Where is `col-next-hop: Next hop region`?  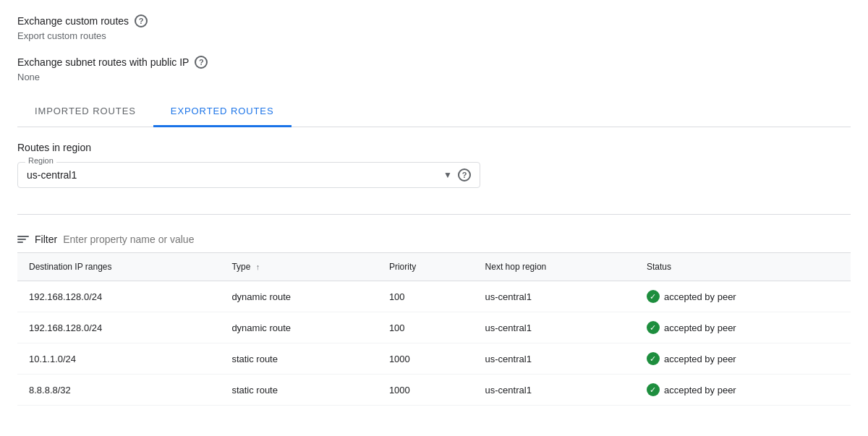 col-next-hop: Next hop region is located at coordinates (554, 268).